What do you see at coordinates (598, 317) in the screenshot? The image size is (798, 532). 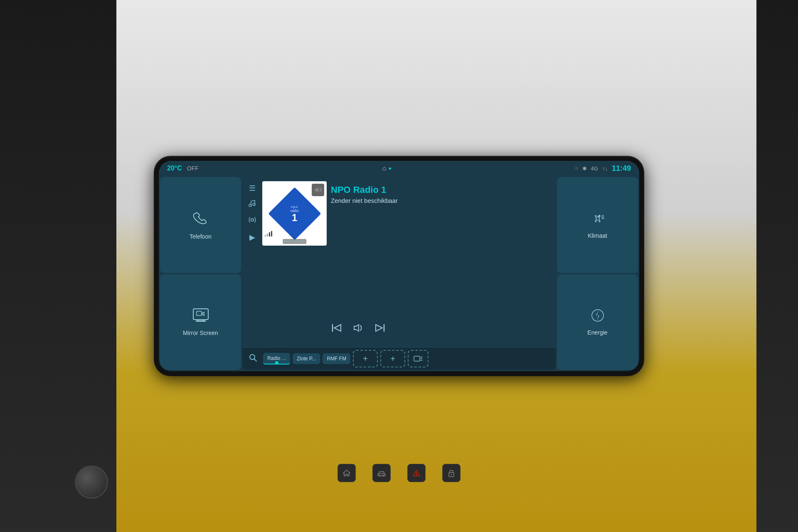 I see `energie-icon` at bounding box center [598, 317].